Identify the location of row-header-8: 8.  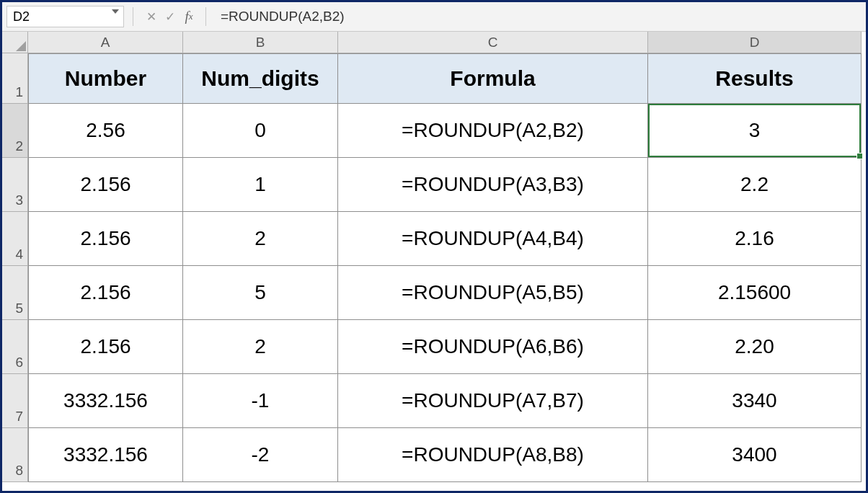
(15, 456).